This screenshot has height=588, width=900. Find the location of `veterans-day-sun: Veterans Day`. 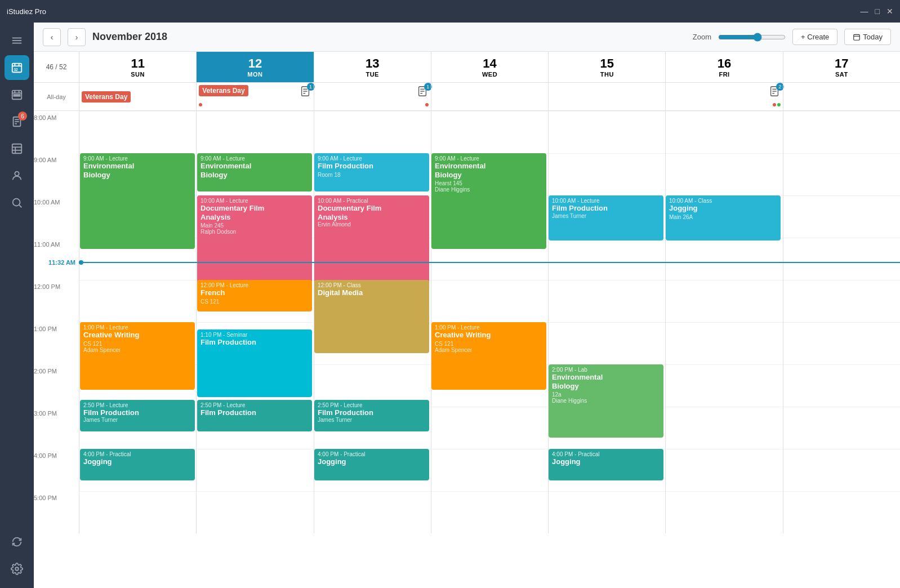

veterans-day-sun: Veterans Day is located at coordinates (106, 97).